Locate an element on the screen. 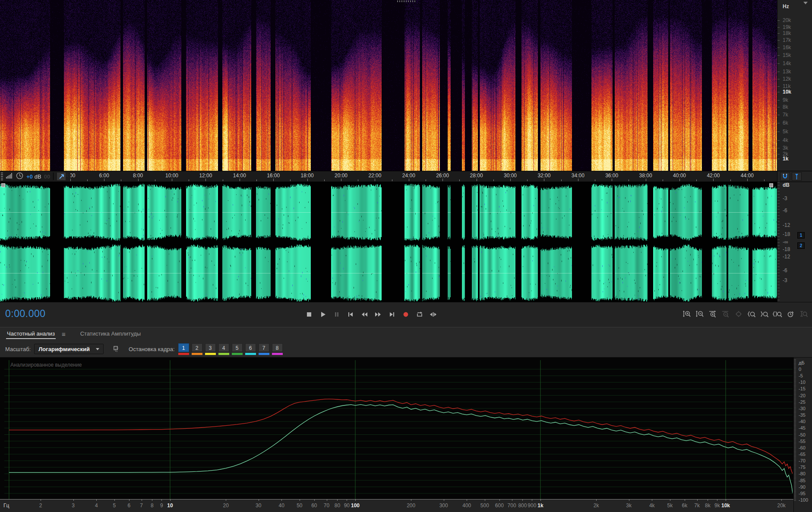 The width and height of the screenshot is (812, 512). zoom-out-amplitude-button is located at coordinates (699, 314).